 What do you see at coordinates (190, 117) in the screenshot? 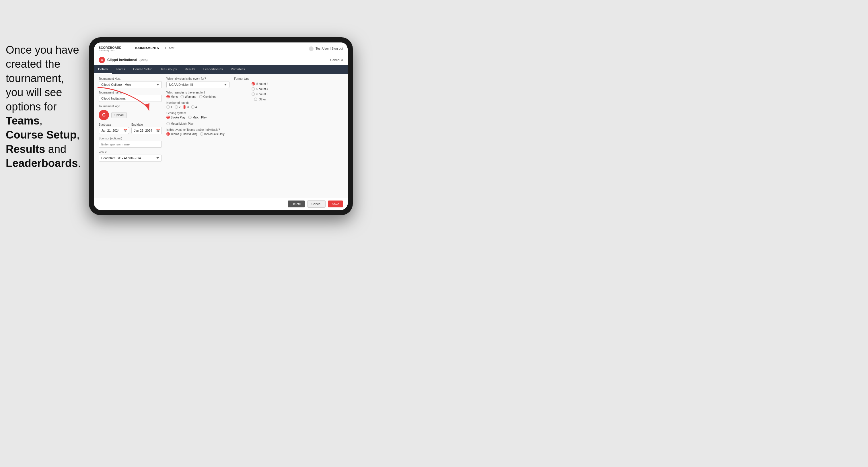
I see `scoring-match-radio` at bounding box center [190, 117].